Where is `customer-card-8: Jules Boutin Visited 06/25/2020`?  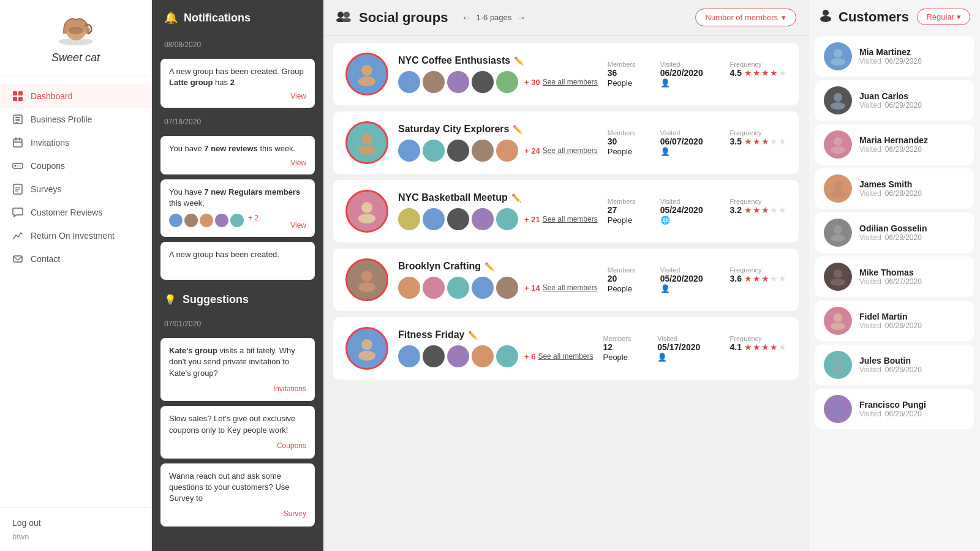
customer-card-8: Jules Boutin Visited 06/25/2020 is located at coordinates (894, 365).